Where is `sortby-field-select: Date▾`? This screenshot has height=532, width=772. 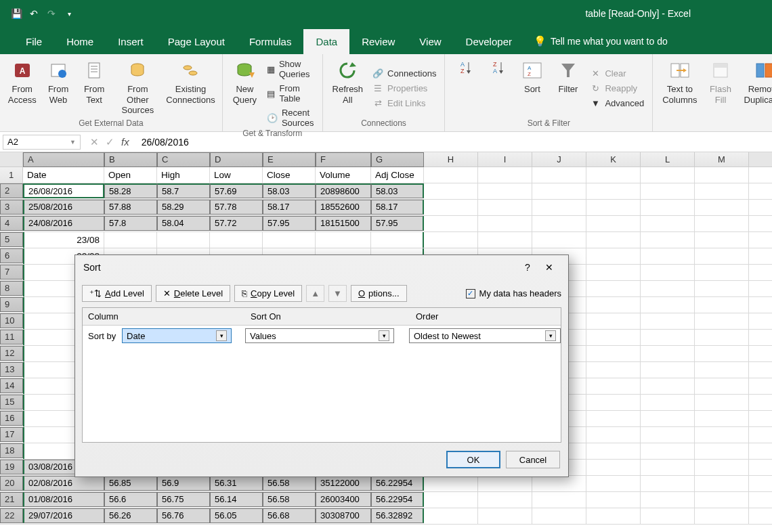
sortby-field-select: Date▾ is located at coordinates (177, 336).